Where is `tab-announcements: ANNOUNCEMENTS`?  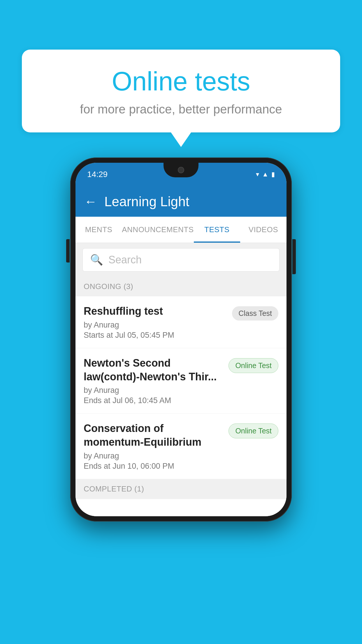 tab-announcements: ANNOUNCEMENTS is located at coordinates (158, 230).